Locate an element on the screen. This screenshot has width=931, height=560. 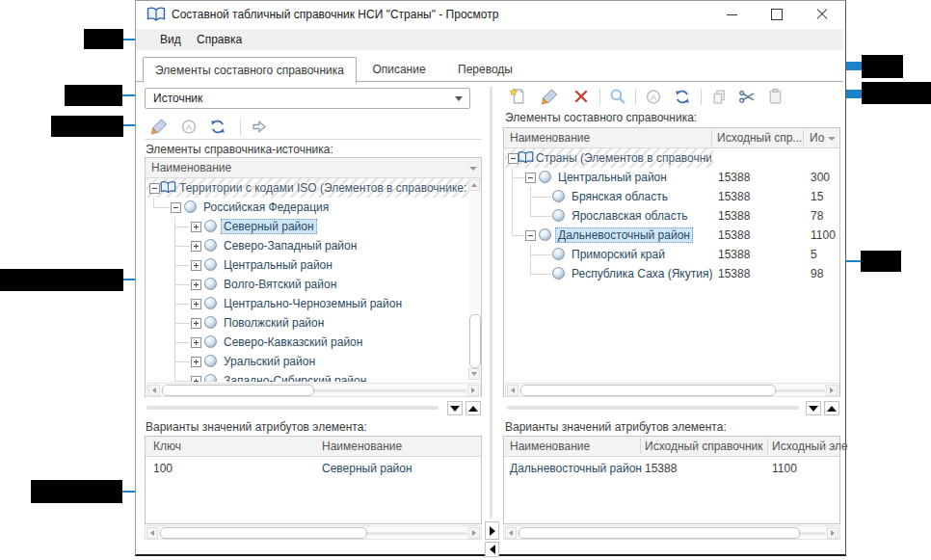
tree-row: Уральский район is located at coordinates (307, 361).